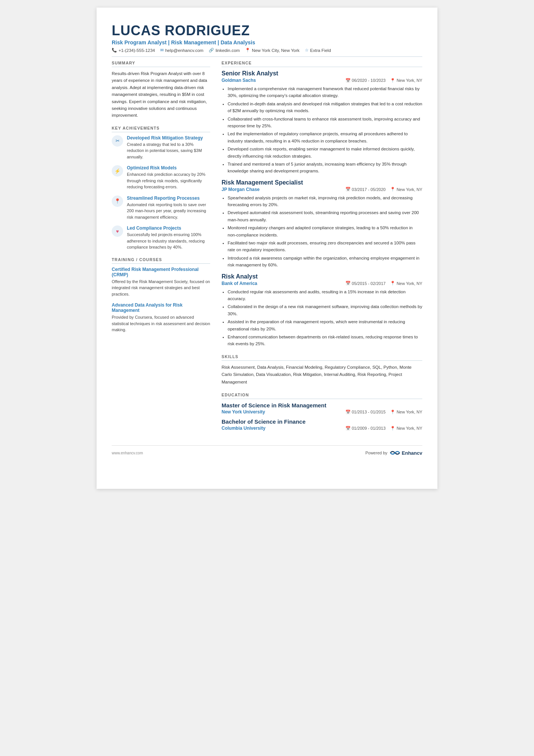 The height and width of the screenshot is (756, 534). What do you see at coordinates (267, 451) in the screenshot?
I see `footer: www.enhancv.com Powered by Enhancv` at bounding box center [267, 451].